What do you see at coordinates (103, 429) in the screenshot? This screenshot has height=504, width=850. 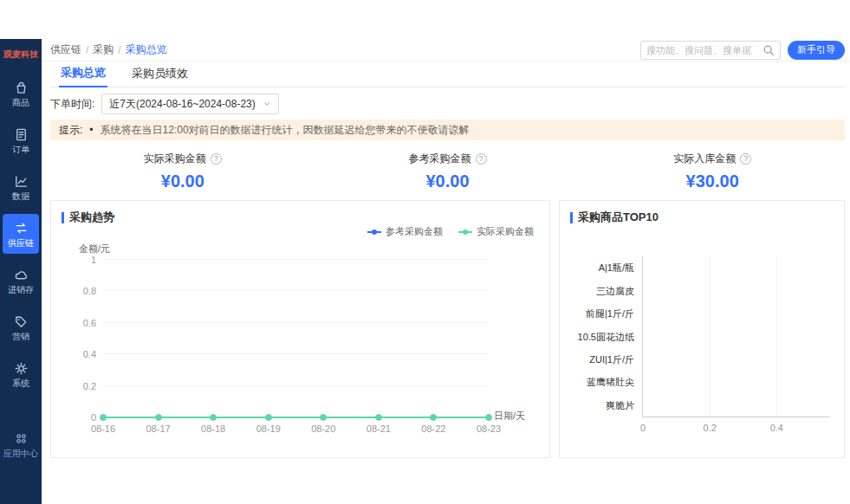 I see `x-tick-label: 08-16` at bounding box center [103, 429].